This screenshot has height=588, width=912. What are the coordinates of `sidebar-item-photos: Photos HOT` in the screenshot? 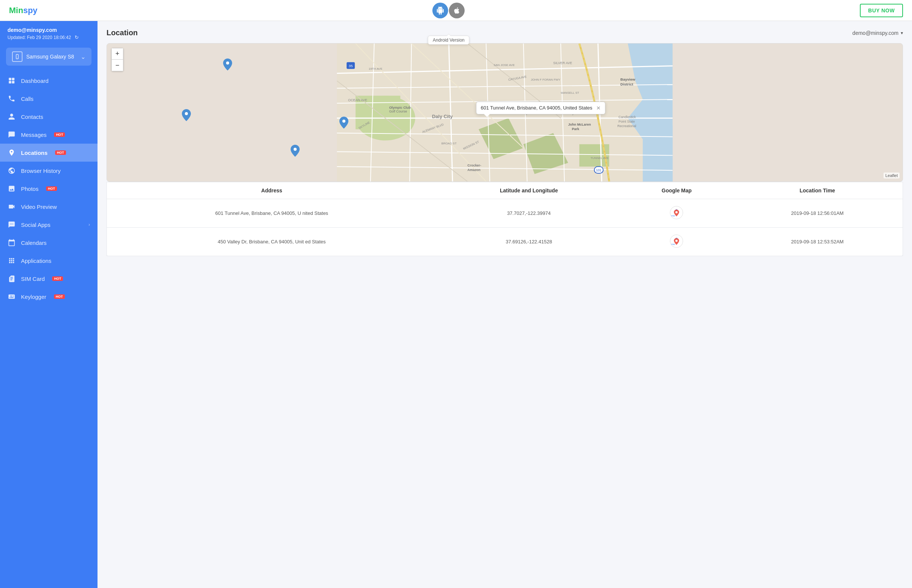 It's located at (49, 189).